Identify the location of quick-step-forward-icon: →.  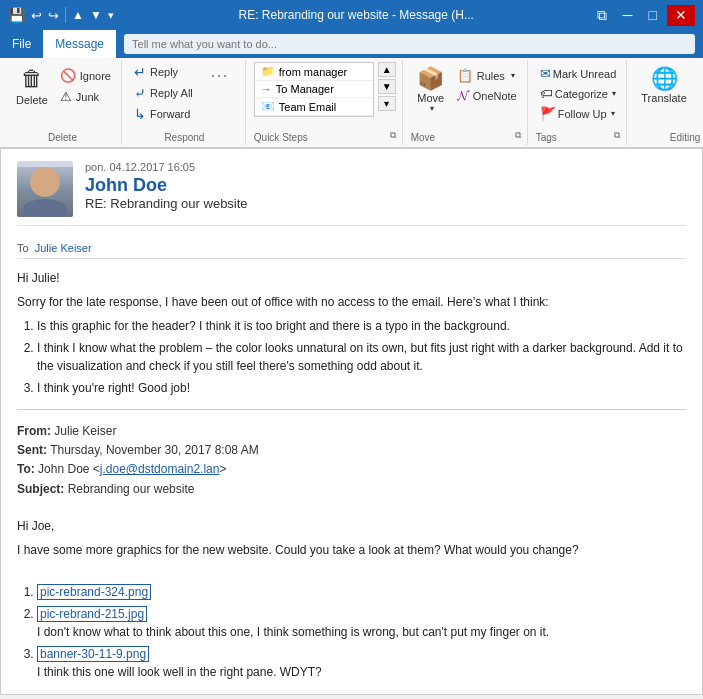
(266, 89).